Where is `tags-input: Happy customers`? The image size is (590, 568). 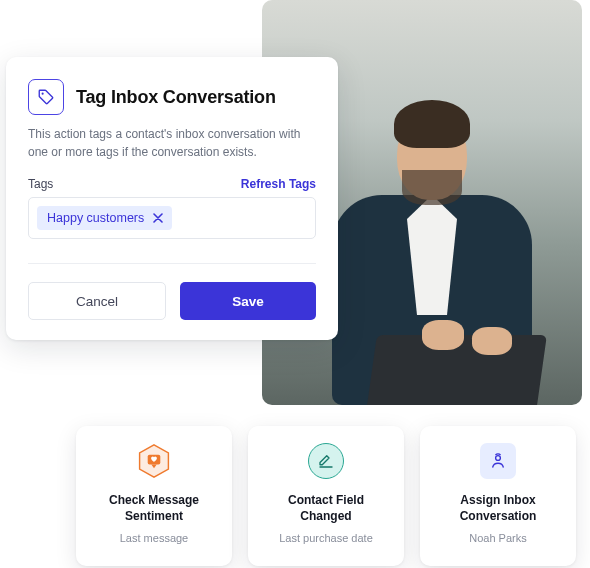
tags-input: Happy customers is located at coordinates (172, 218).